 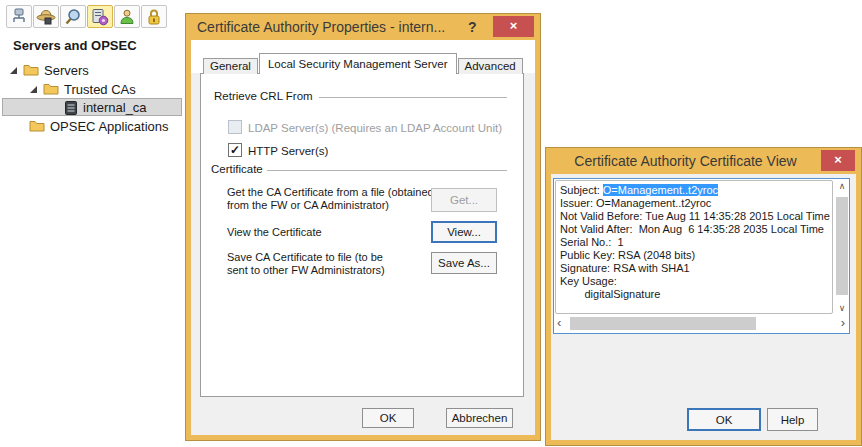 I want to click on save-certificate-label-line1: Save CA Certificate to file (to be, so click(x=305, y=258).